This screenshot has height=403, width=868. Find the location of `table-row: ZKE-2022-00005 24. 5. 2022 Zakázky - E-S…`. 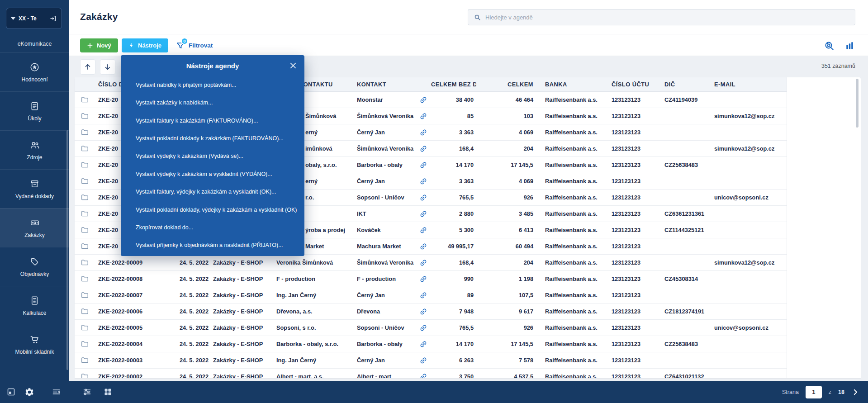

table-row: ZKE-2022-00005 24. 5. 2022 Zakázky - E-S… is located at coordinates (431, 328).